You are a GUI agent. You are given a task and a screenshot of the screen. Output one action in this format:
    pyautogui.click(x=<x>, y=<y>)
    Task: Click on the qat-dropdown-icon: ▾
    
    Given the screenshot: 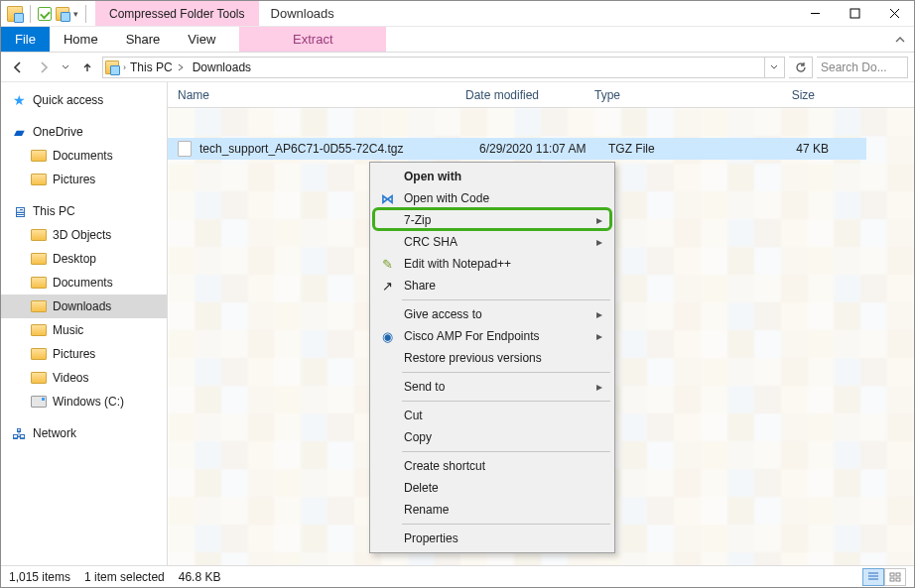 What is the action you would take?
    pyautogui.click(x=75, y=14)
    